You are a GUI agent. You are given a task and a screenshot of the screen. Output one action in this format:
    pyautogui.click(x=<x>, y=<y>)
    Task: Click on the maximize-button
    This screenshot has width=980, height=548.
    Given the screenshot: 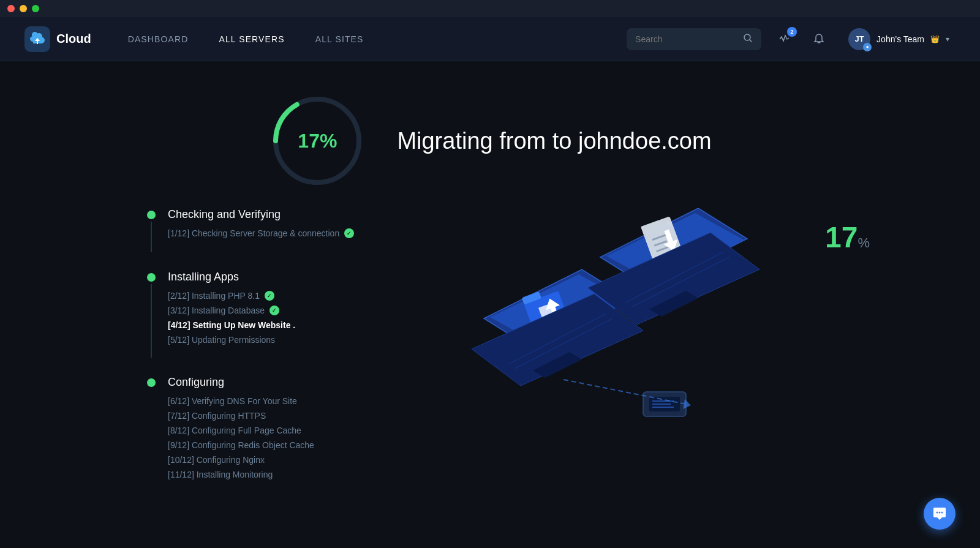 What is the action you would take?
    pyautogui.click(x=36, y=9)
    